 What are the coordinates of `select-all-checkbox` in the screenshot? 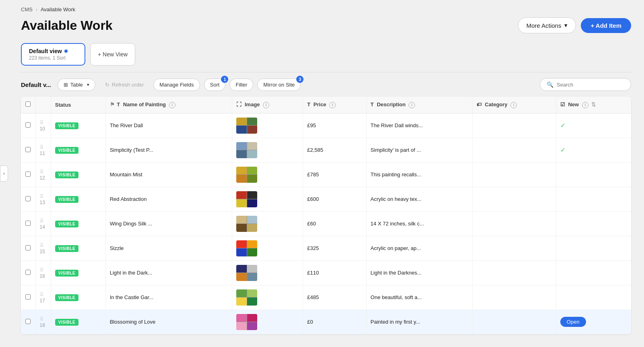 It's located at (28, 104).